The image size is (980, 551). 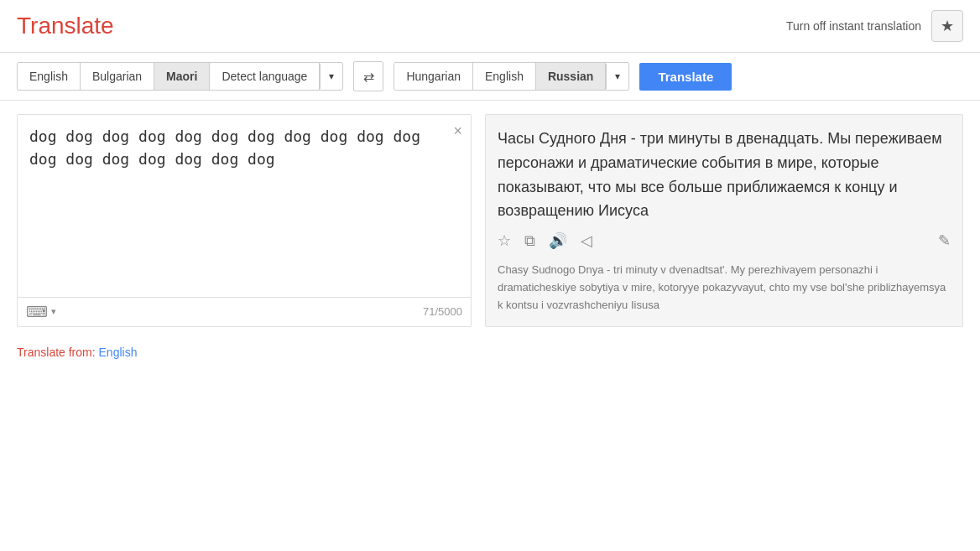 What do you see at coordinates (56, 352) in the screenshot?
I see `translate-from-label: Translate from:` at bounding box center [56, 352].